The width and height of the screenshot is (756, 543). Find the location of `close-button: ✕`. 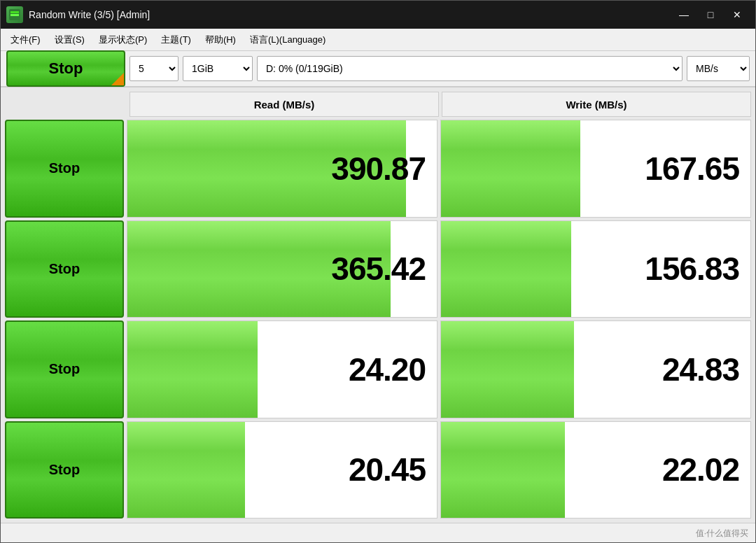

close-button: ✕ is located at coordinates (737, 15).